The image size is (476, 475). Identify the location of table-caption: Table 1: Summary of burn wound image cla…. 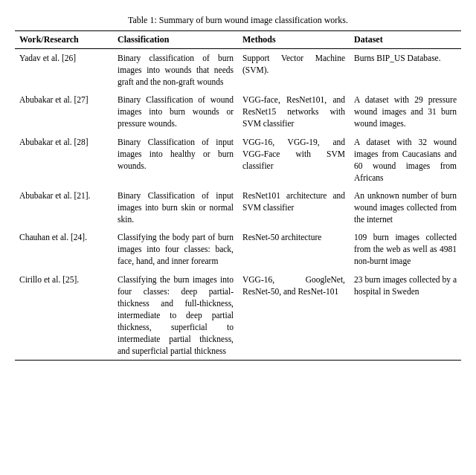
(238, 21).